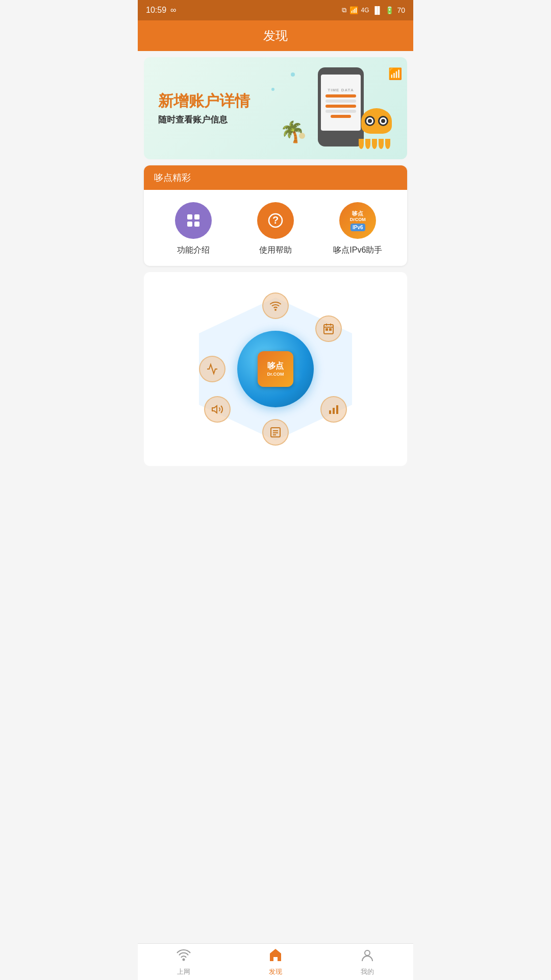 The height and width of the screenshot is (980, 551). What do you see at coordinates (276, 369) in the screenshot?
I see `globe-container: 哆点 Dr.COM` at bounding box center [276, 369].